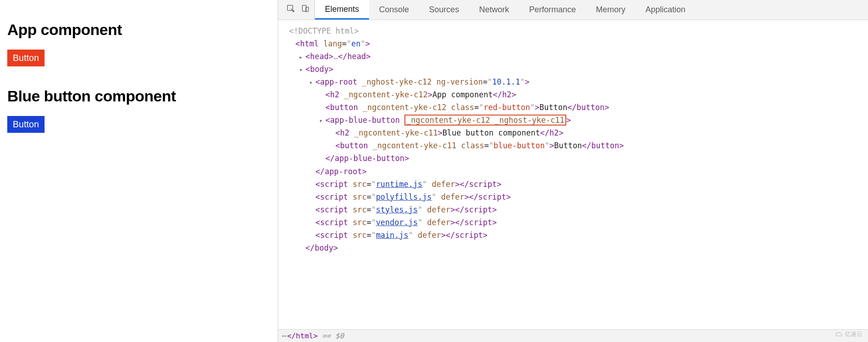 The width and height of the screenshot is (868, 342). What do you see at coordinates (342, 10) in the screenshot?
I see `tab-elements: Elements` at bounding box center [342, 10].